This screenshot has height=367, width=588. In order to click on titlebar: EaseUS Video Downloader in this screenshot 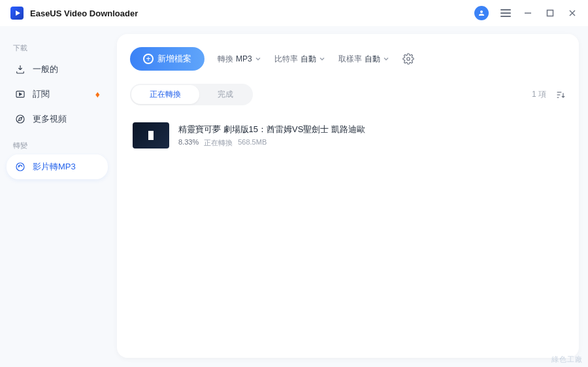, I will do `click(294, 13)`.